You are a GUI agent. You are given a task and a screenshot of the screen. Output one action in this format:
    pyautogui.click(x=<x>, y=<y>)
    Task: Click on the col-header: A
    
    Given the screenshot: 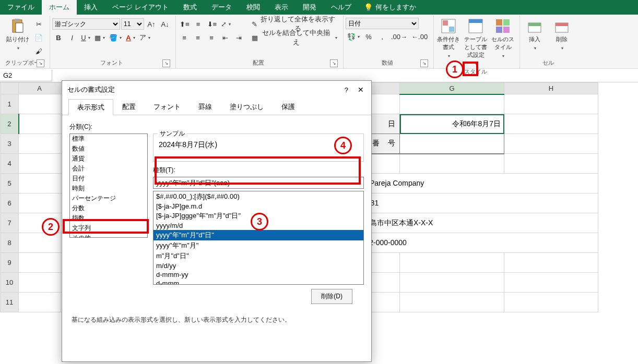 What is the action you would take?
    pyautogui.click(x=40, y=89)
    